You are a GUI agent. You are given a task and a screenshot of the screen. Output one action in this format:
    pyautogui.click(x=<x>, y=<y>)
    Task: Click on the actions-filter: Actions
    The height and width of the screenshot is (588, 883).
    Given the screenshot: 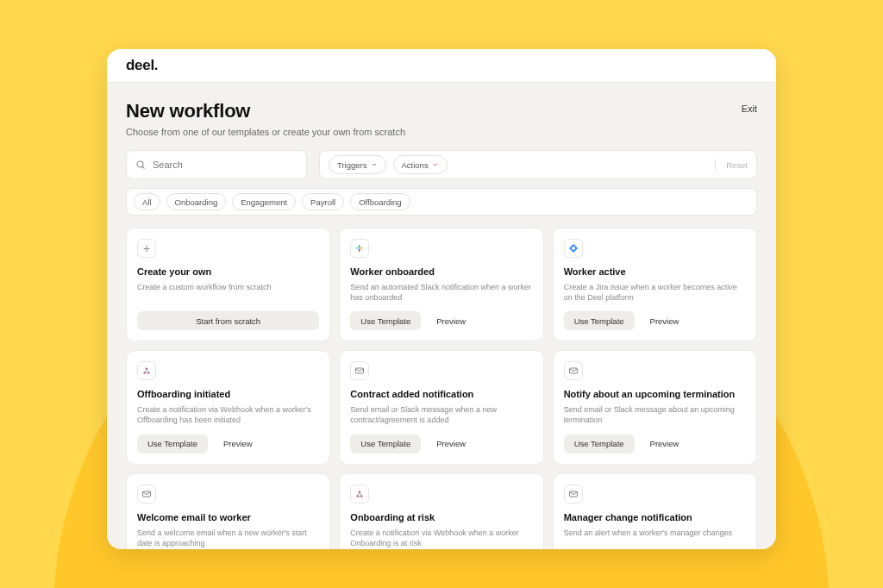 What is the action you would take?
    pyautogui.click(x=421, y=165)
    